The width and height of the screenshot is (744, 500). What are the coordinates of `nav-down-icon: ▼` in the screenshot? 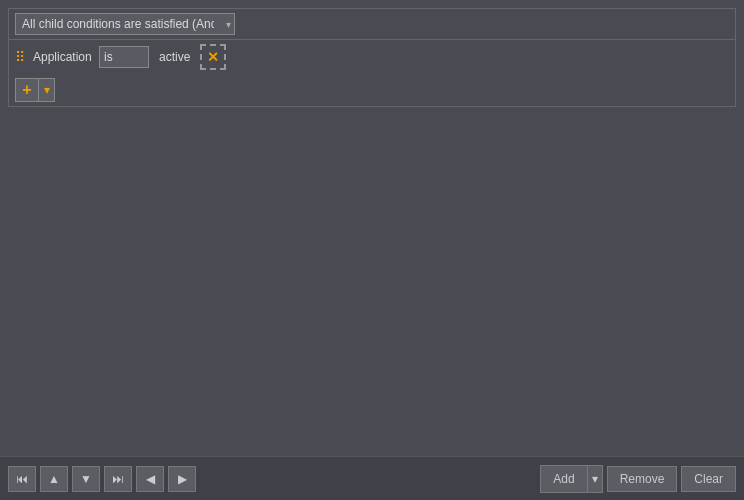 It's located at (86, 479).